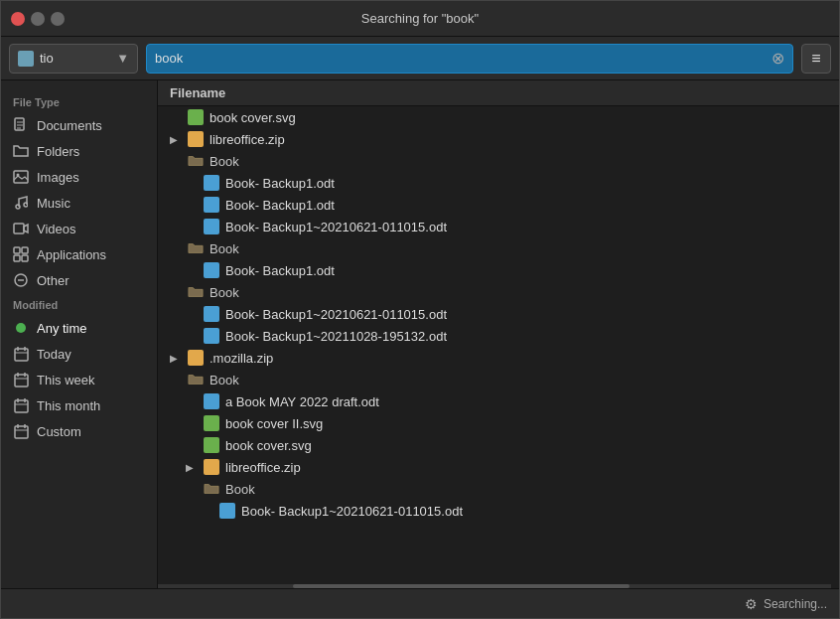  What do you see at coordinates (79, 280) in the screenshot?
I see `sidebar-item-other: Other` at bounding box center [79, 280].